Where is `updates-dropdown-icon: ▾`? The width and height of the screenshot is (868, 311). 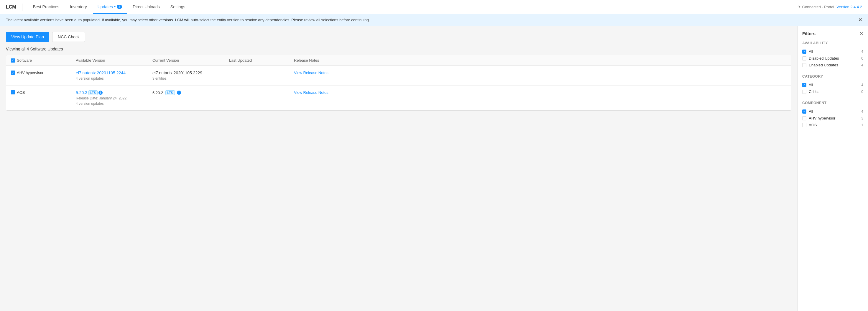 updates-dropdown-icon: ▾ is located at coordinates (115, 7).